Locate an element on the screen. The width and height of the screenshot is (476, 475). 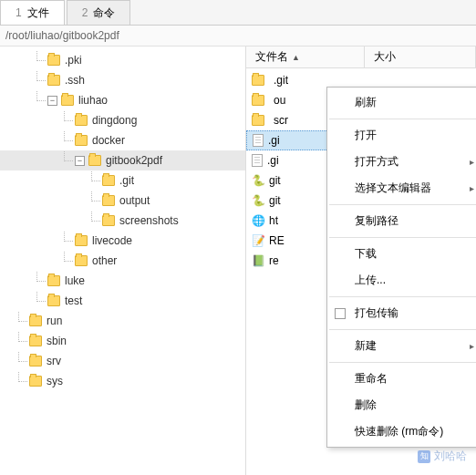
tree-node: other is located at coordinates (122, 261).